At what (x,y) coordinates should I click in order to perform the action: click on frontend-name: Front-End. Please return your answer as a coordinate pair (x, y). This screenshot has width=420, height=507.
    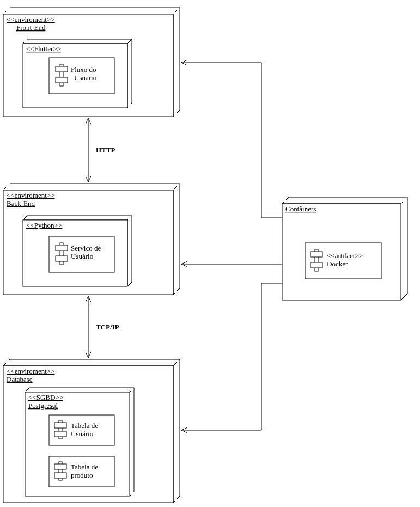
    Looking at the image, I should click on (31, 27).